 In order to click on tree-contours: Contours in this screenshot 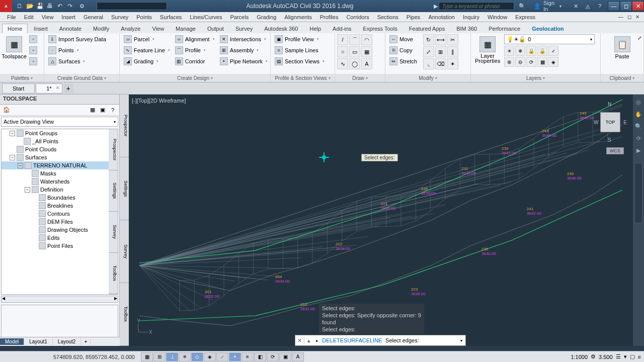, I will do `click(55, 214)`.